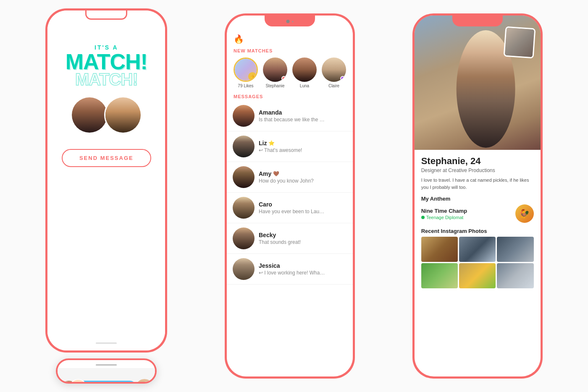  Describe the element at coordinates (290, 238) in the screenshot. I see `conversation-becky: Becky That sounds great!` at that location.